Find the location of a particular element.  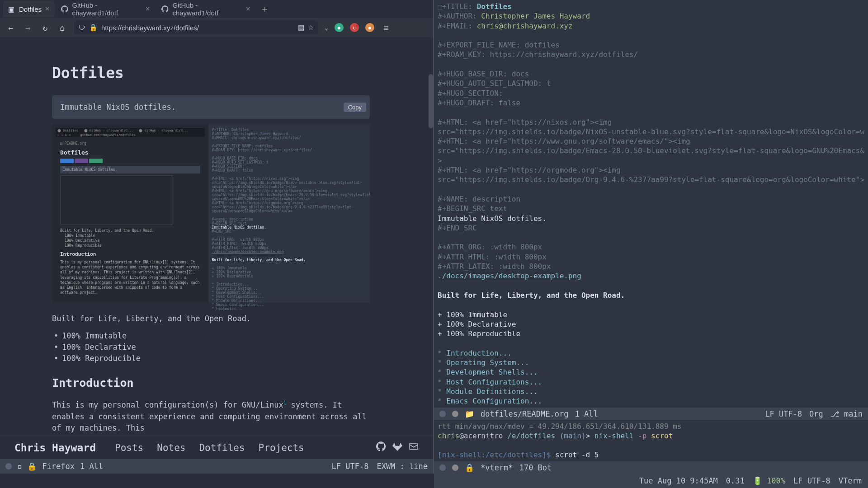

system-load: 0.31 is located at coordinates (735, 481).